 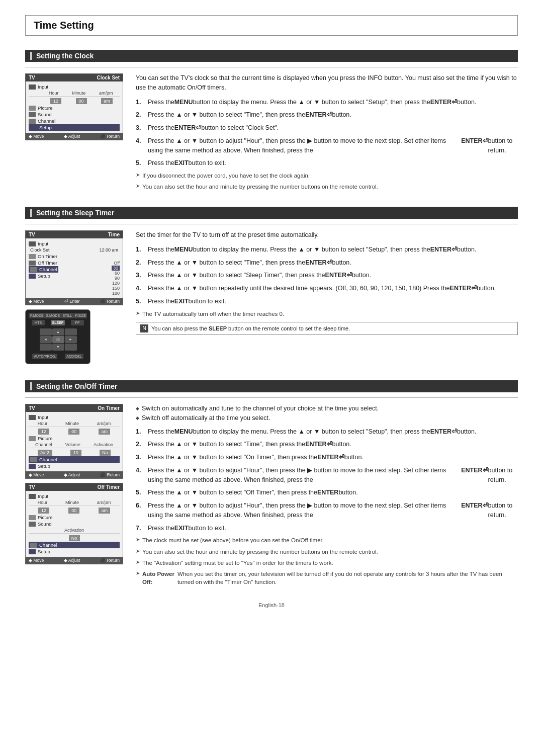 I want to click on remote-mts: MTS, so click(x=38, y=323).